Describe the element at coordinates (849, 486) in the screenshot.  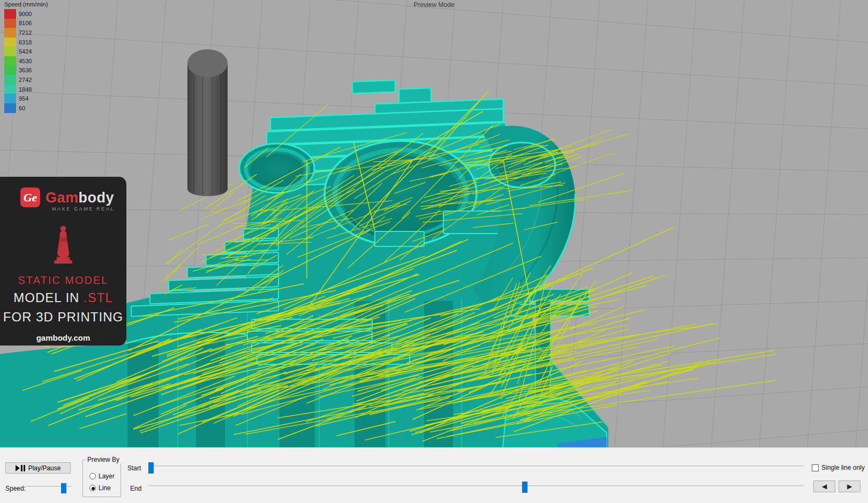
I see `next-button: ▶` at that location.